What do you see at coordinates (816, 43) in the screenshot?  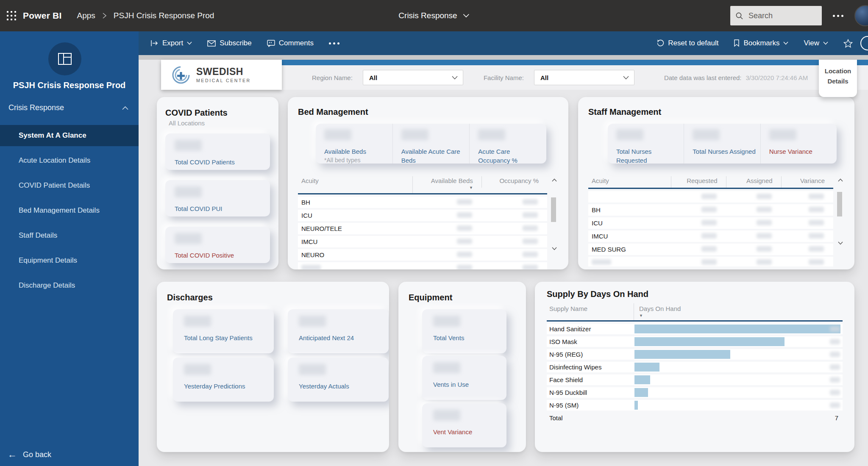 I see `view-button: View` at bounding box center [816, 43].